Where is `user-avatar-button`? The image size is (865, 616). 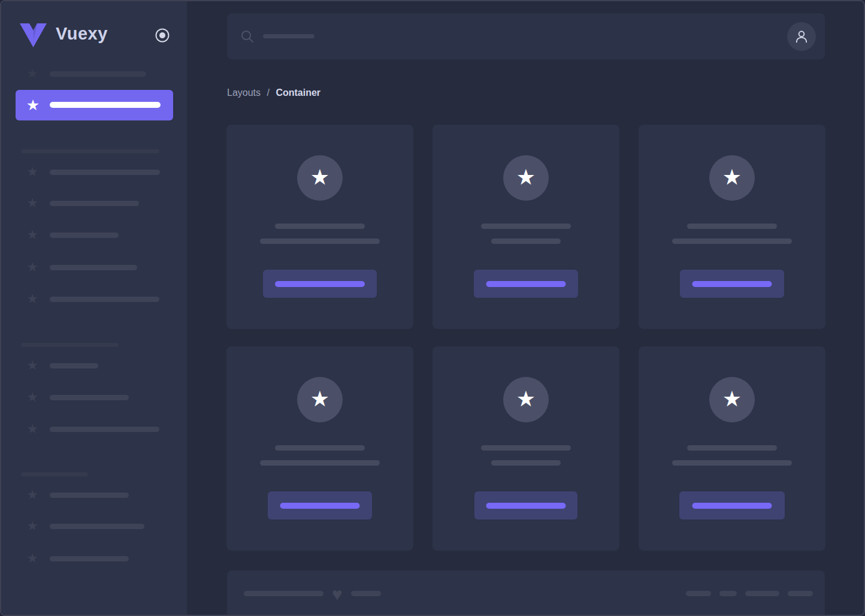 user-avatar-button is located at coordinates (802, 37).